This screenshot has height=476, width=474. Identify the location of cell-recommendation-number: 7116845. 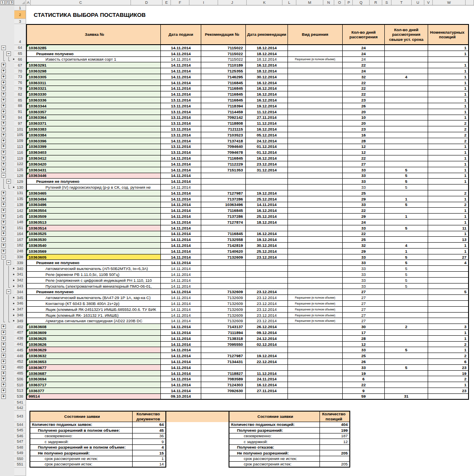
(224, 89).